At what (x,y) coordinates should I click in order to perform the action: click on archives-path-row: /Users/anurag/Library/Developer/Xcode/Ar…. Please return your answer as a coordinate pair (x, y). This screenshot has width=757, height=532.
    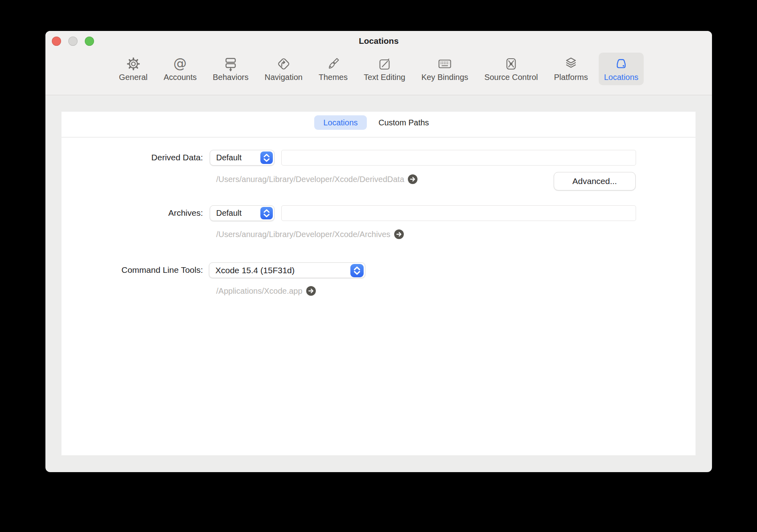
    Looking at the image, I should click on (310, 234).